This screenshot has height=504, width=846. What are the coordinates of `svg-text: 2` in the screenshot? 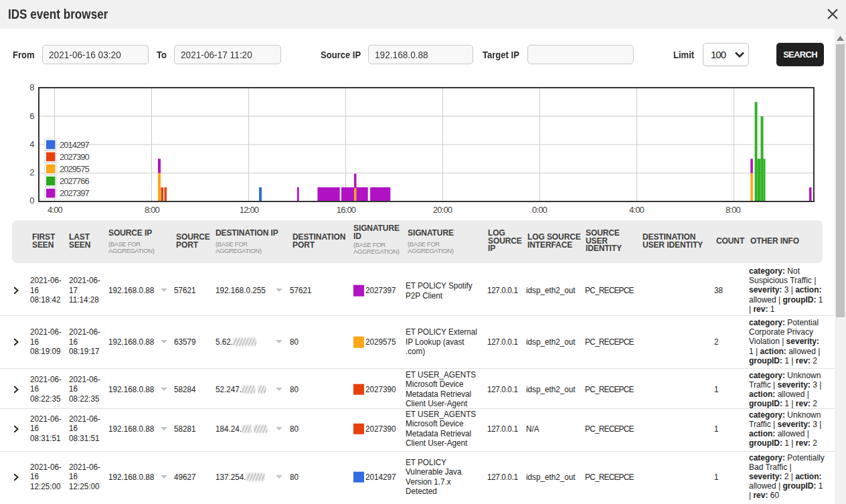 It's located at (32, 173).